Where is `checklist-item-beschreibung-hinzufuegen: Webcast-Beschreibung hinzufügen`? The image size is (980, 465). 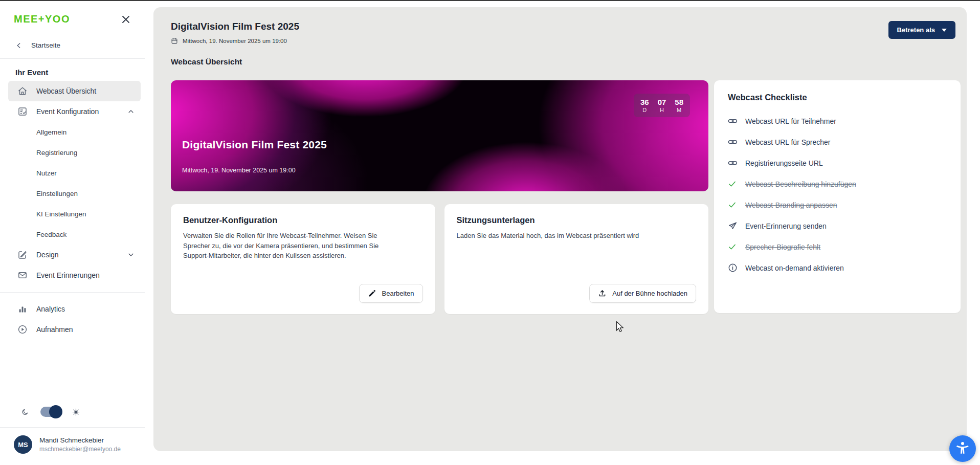
checklist-item-beschreibung-hinzufuegen: Webcast-Beschreibung hinzufügen is located at coordinates (837, 184).